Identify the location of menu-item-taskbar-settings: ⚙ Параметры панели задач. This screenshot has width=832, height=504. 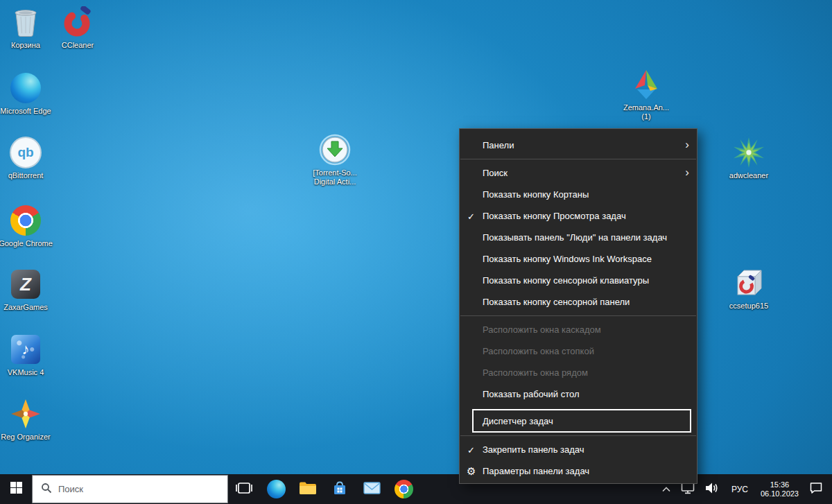
(578, 471).